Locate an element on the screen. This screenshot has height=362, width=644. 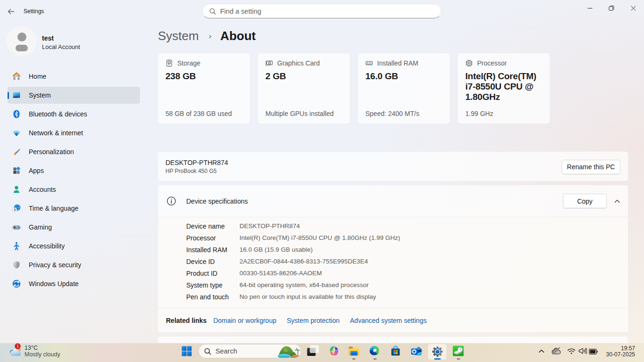
sidebar-item-home: Home is located at coordinates (74, 76).